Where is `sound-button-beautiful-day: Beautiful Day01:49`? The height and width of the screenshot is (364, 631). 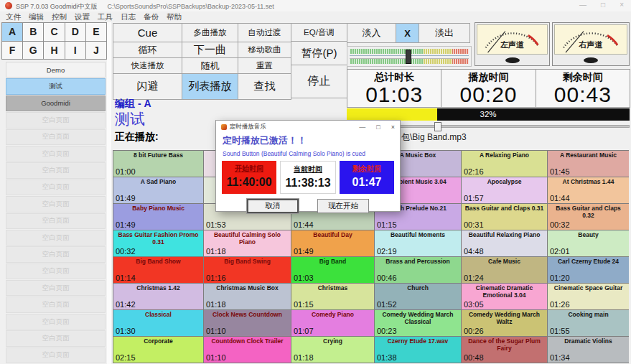
sound-button-beautiful-day: Beautiful Day01:49 is located at coordinates (333, 243).